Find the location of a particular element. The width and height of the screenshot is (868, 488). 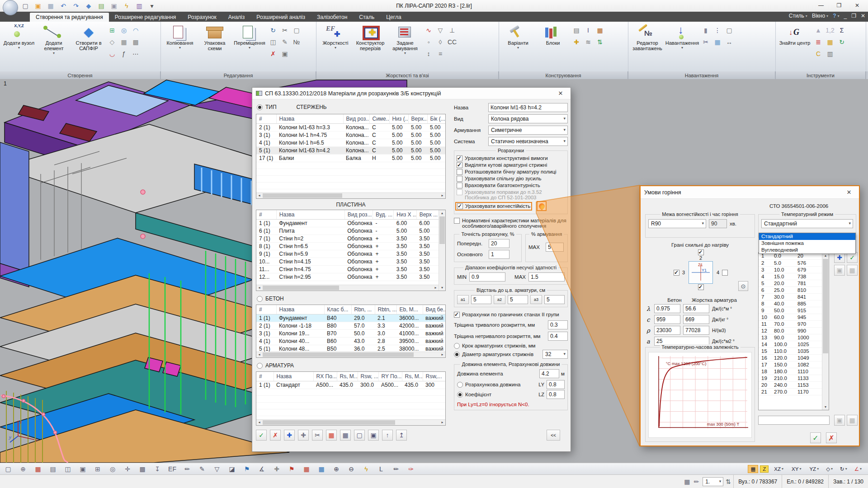

z-cube-button: Z is located at coordinates (764, 469).